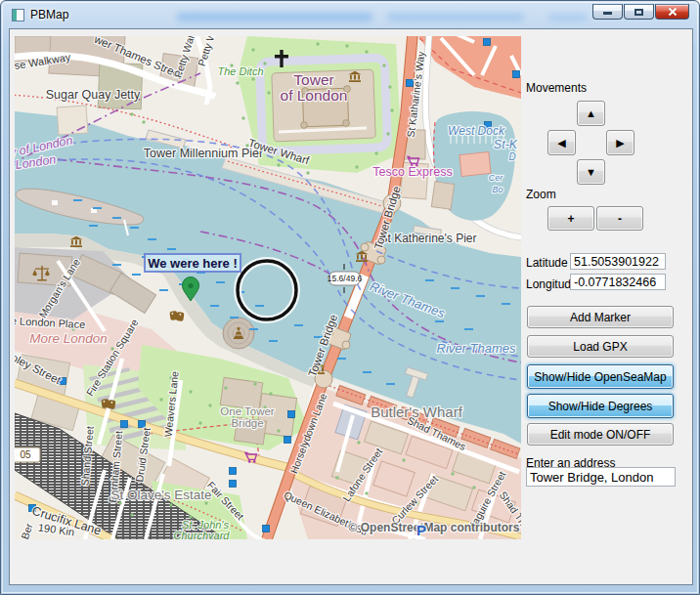 Image resolution: width=700 pixels, height=595 pixels. Describe the element at coordinates (68, 338) in the screenshot. I see `map-label: More London` at that location.